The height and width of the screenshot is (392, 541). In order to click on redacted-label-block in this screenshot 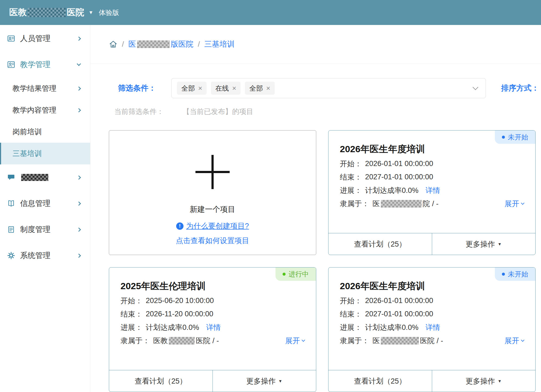, I will do `click(35, 177)`.